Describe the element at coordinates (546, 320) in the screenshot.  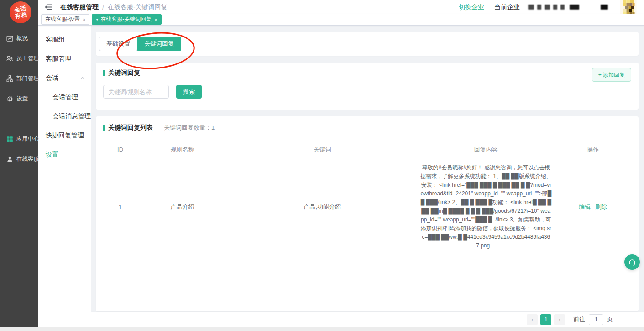
I see `current-page-button: 1` at that location.